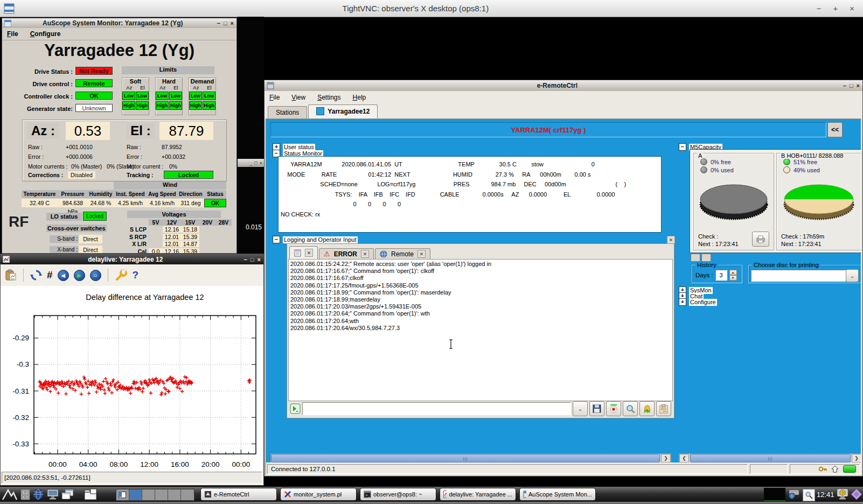 This screenshot has height=504, width=863. Describe the element at coordinates (580, 409) in the screenshot. I see `command-dropdown-button: ⌄` at that location.